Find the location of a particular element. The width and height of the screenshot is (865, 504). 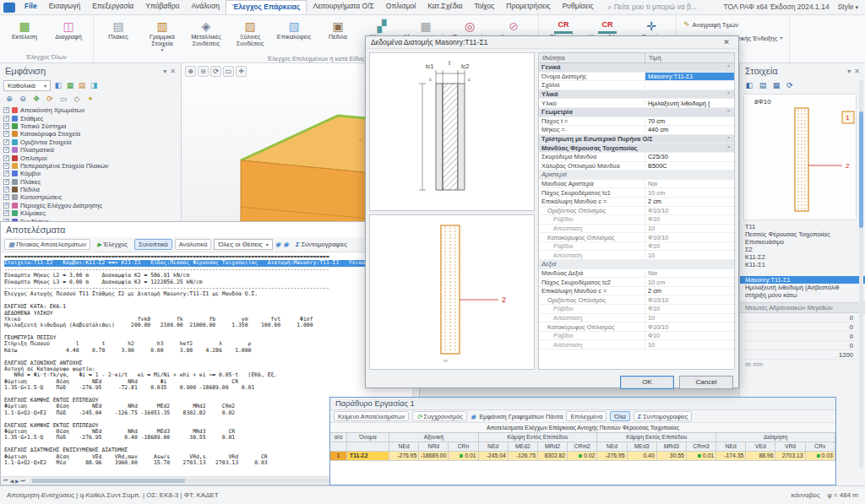

property-row: Μανδύας Αριστερά Ναι is located at coordinates (637, 184).